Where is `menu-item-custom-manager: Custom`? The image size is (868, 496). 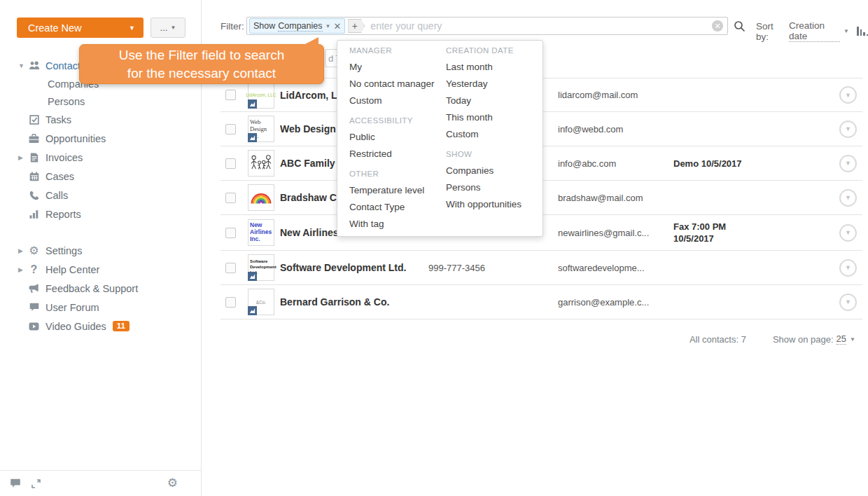
menu-item-custom-manager: Custom is located at coordinates (396, 101).